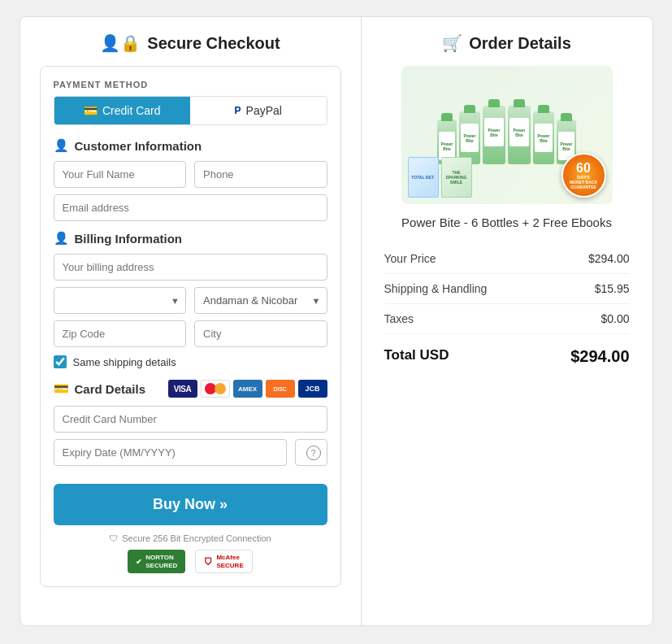 The height and width of the screenshot is (644, 672). What do you see at coordinates (507, 319) in the screenshot?
I see `order-line-taxes: Taxes $0.00` at bounding box center [507, 319].